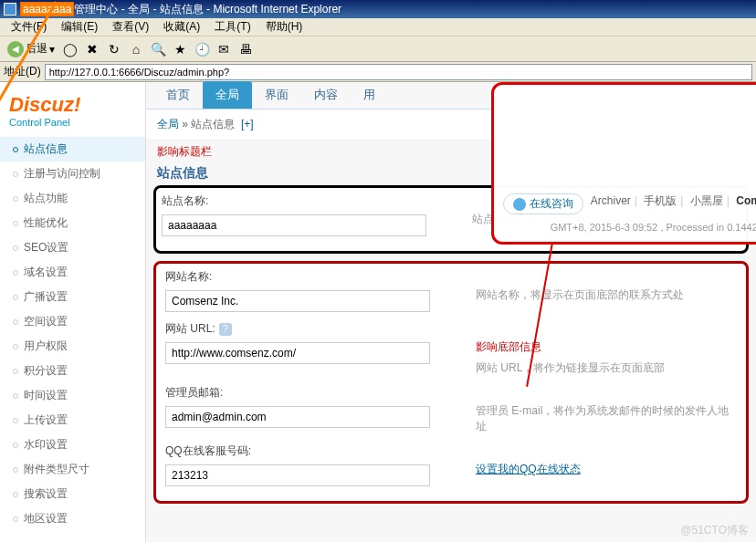 The image size is (756, 542). I want to click on home-button: ⌂, so click(136, 49).